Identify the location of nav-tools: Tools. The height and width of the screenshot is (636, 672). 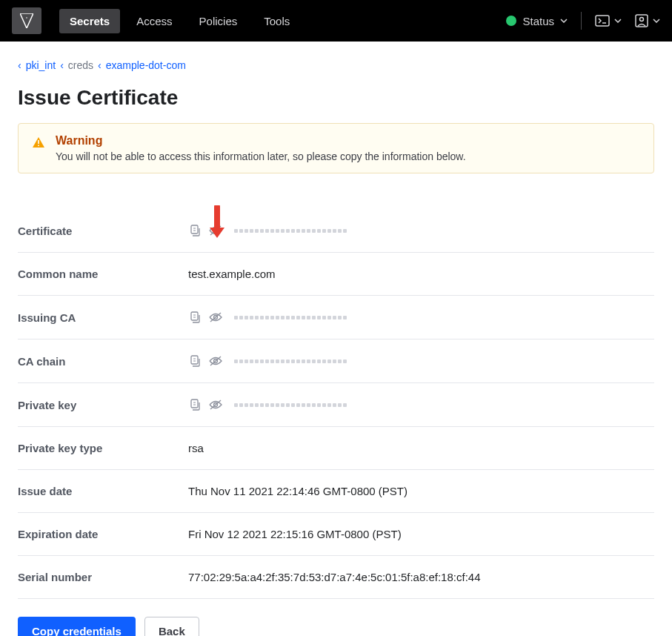
(277, 21).